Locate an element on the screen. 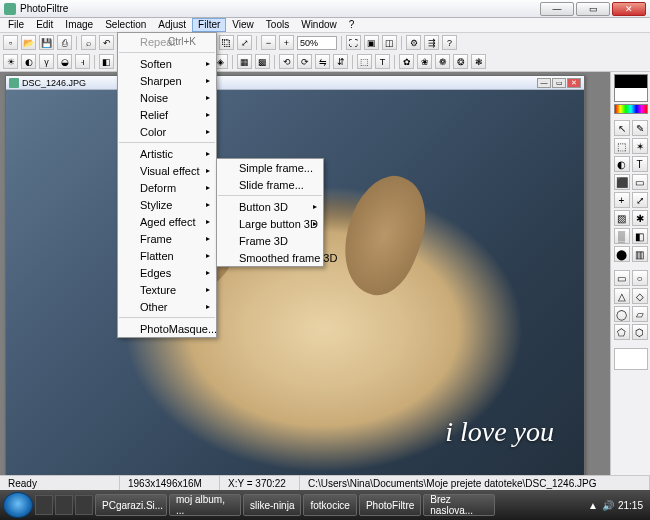 The image size is (650, 520). color-swatch is located at coordinates (631, 88).